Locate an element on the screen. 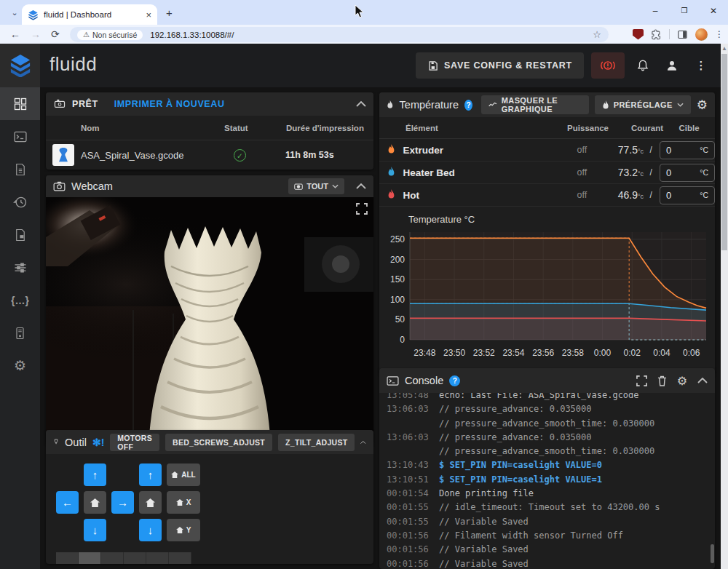 The height and width of the screenshot is (569, 728). fullscreen-icon is located at coordinates (362, 209).